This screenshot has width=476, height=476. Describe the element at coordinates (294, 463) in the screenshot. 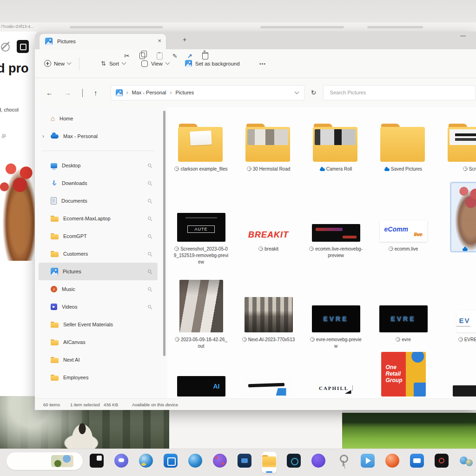

I see `camera-app-icon` at that location.